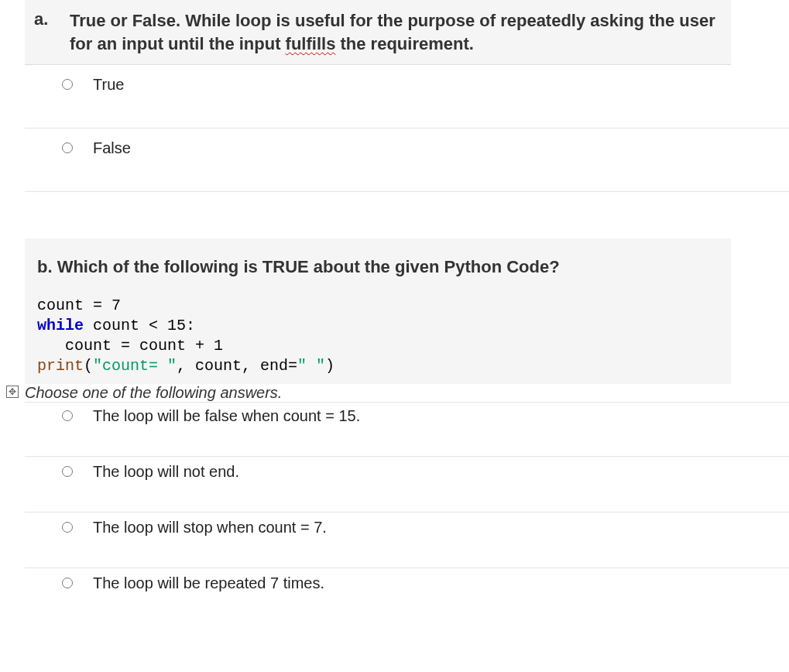 The height and width of the screenshot is (672, 789). What do you see at coordinates (407, 215) in the screenshot?
I see `spacer` at bounding box center [407, 215].